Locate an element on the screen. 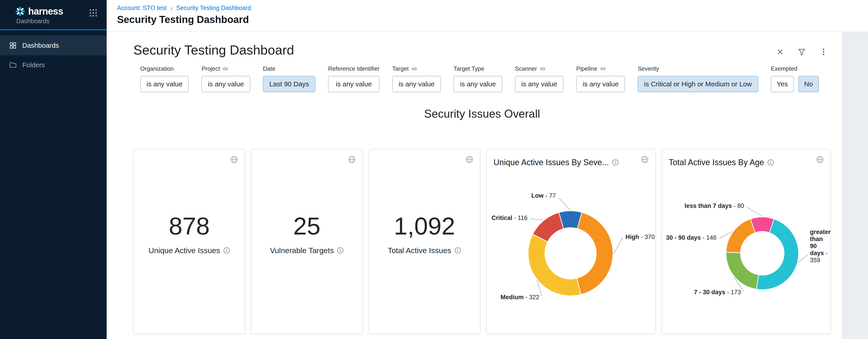 This screenshot has width=868, height=339. nav-grid-icon is located at coordinates (93, 13).